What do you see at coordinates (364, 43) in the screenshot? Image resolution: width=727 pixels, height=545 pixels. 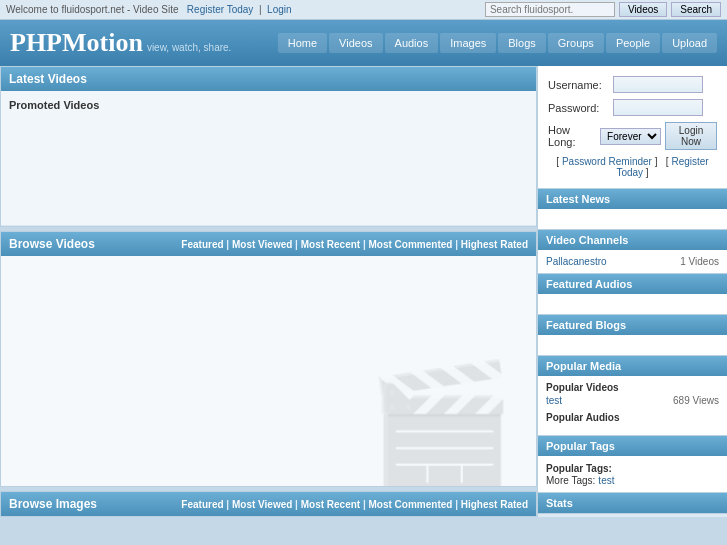 I see `header: PHPMotion view, watch, share. Home Video…` at bounding box center [364, 43].